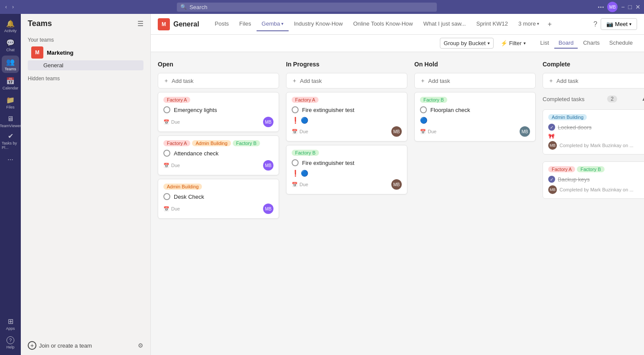  What do you see at coordinates (551, 136) in the screenshot?
I see `ribbon-icon: 🎀` at bounding box center [551, 136].